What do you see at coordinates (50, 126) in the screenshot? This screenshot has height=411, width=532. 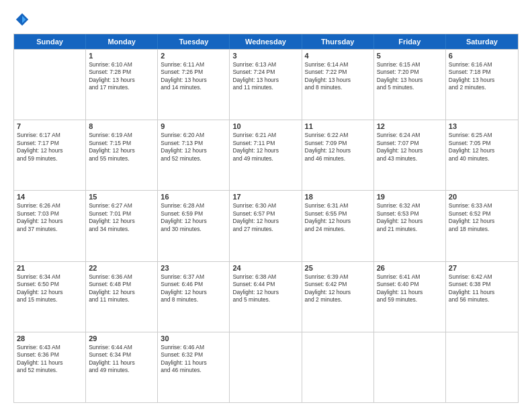 I see `day-number: 7` at bounding box center [50, 126].